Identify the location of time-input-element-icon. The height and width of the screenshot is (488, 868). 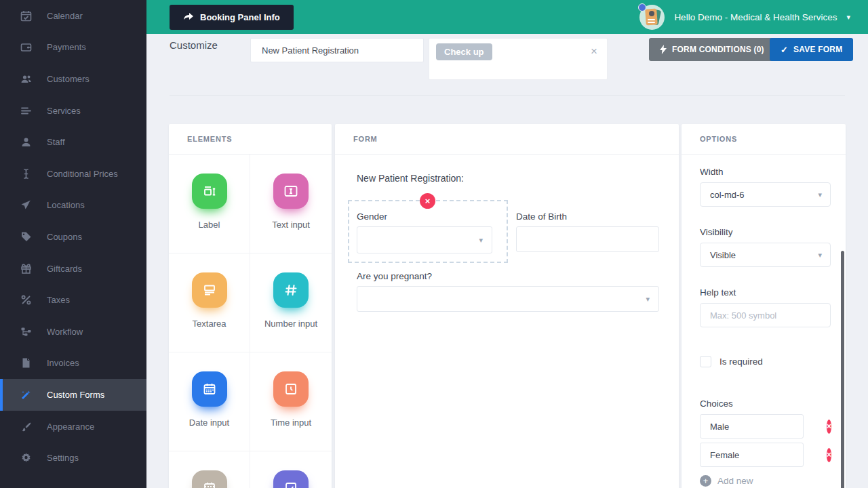
(291, 389).